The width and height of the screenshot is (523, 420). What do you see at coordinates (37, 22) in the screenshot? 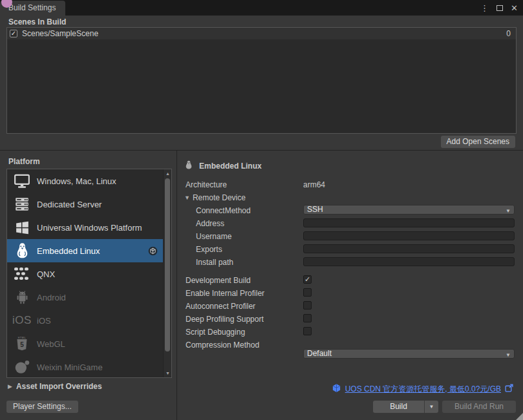
I see `scenes-in-build-header: Scenes In Build` at bounding box center [37, 22].